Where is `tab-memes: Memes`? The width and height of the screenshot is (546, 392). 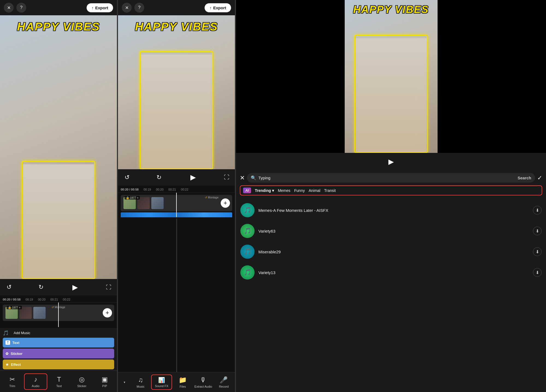 tab-memes: Memes is located at coordinates (284, 191).